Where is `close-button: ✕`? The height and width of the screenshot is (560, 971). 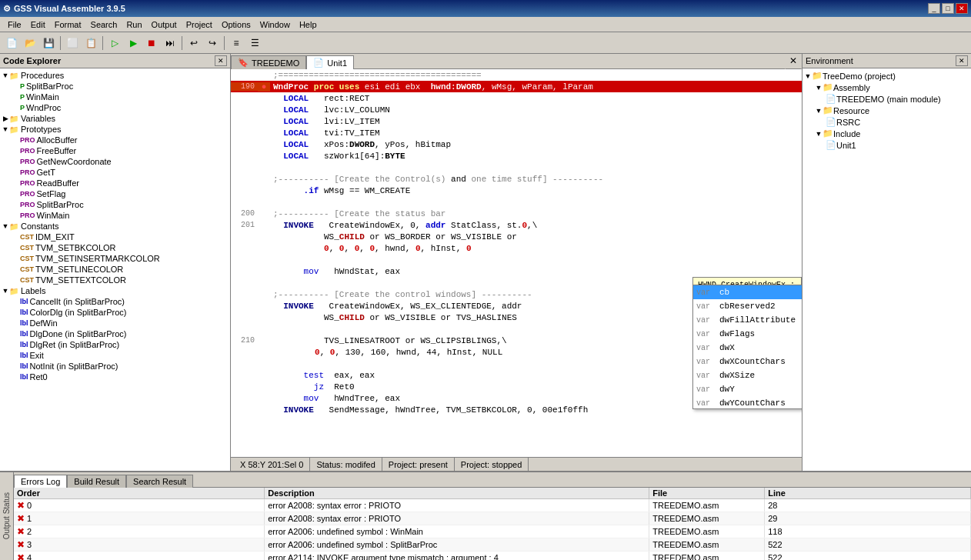 close-button: ✕ is located at coordinates (962, 8).